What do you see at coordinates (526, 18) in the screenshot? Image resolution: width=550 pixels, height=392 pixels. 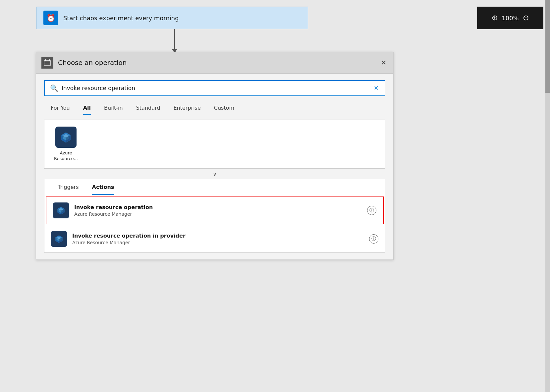 I see `zoom-out-button: ⊖` at bounding box center [526, 18].